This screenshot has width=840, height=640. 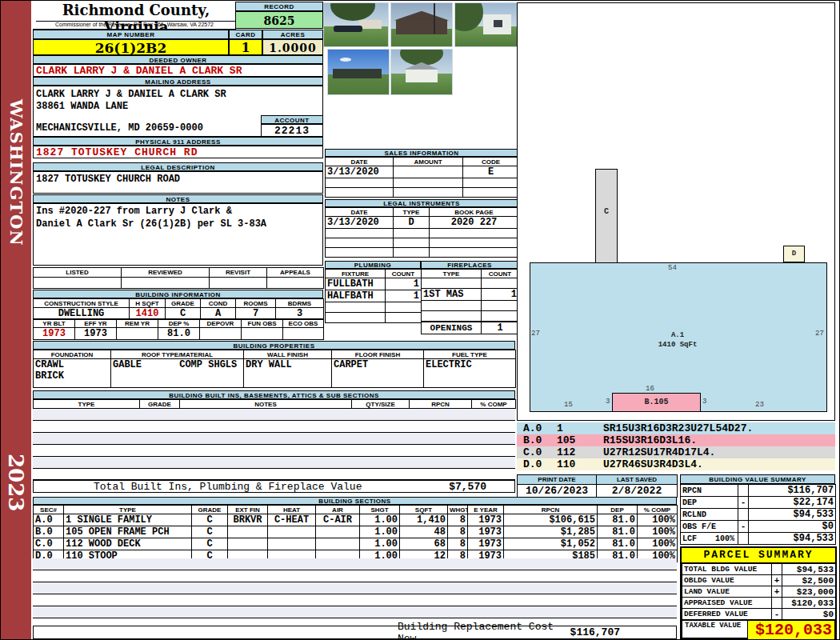 What do you see at coordinates (72, 374) in the screenshot?
I see `foundation-value: CRAWL BRICK` at bounding box center [72, 374].